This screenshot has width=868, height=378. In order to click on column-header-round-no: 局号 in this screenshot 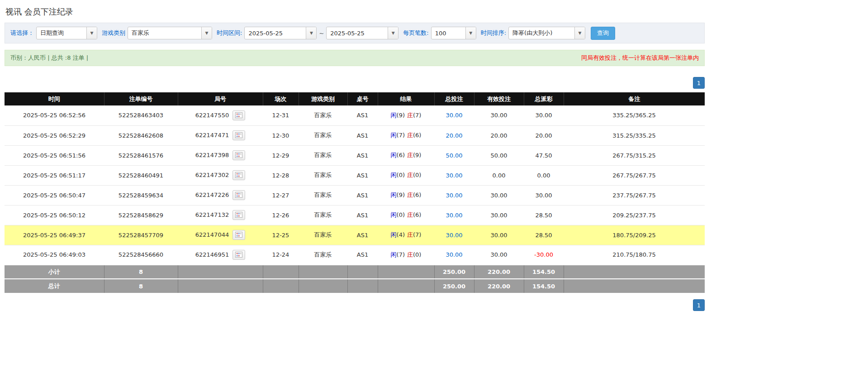, I will do `click(220, 99)`.